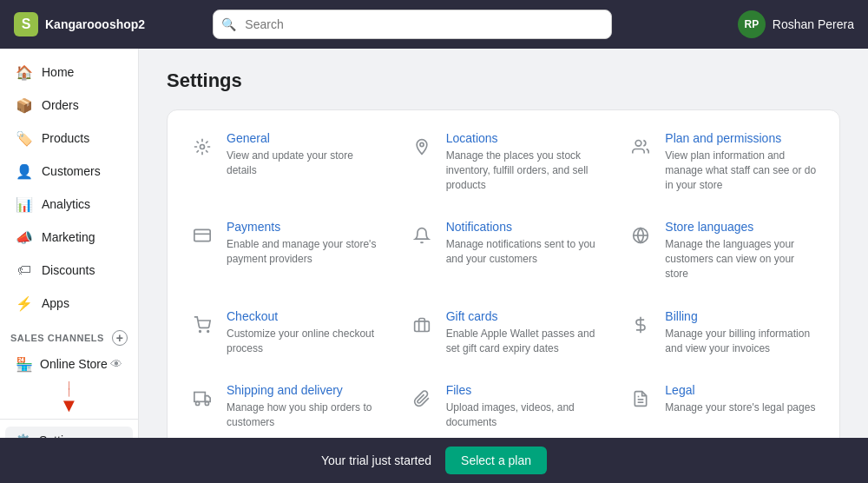 Image resolution: width=868 pixels, height=483 pixels. Describe the element at coordinates (523, 390) in the screenshot. I see `files-title: Files` at that location.